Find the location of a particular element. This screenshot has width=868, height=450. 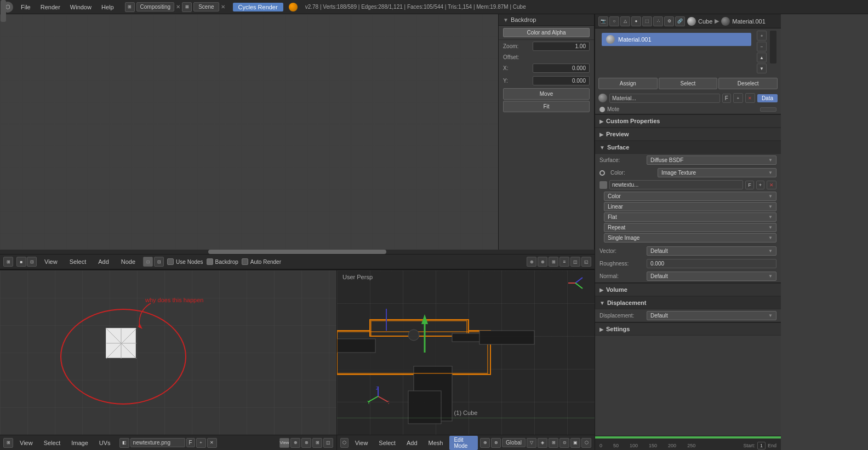

color-field-2: Linear ▼ is located at coordinates (690, 207).